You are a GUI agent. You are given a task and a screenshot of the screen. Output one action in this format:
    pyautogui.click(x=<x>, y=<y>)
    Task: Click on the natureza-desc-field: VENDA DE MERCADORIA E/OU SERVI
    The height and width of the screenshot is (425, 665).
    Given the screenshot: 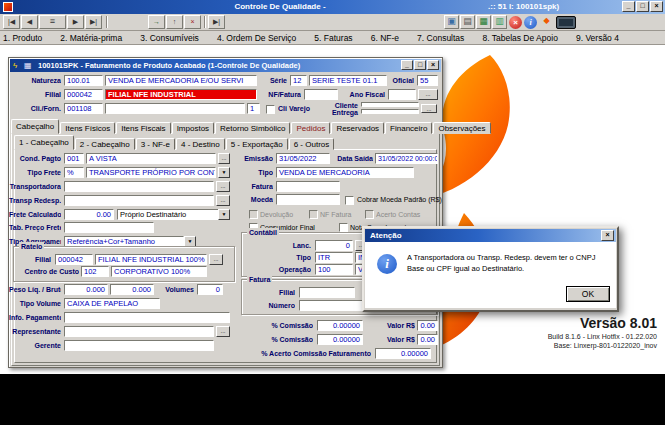 What is the action you would take?
    pyautogui.click(x=181, y=80)
    